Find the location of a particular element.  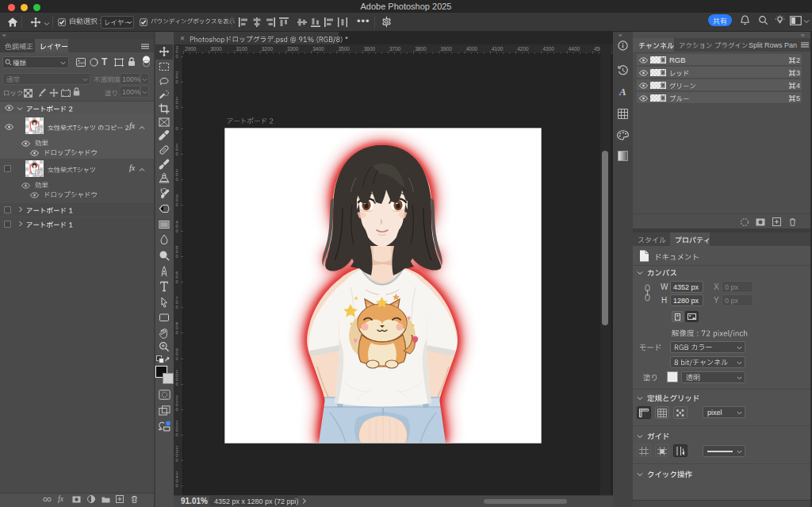

svg-text: 3800 is located at coordinates (420, 49).